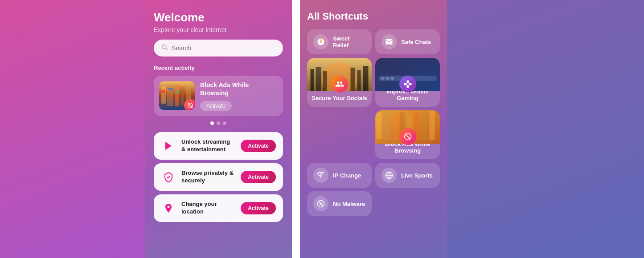  I want to click on activity-card-icon, so click(189, 105).